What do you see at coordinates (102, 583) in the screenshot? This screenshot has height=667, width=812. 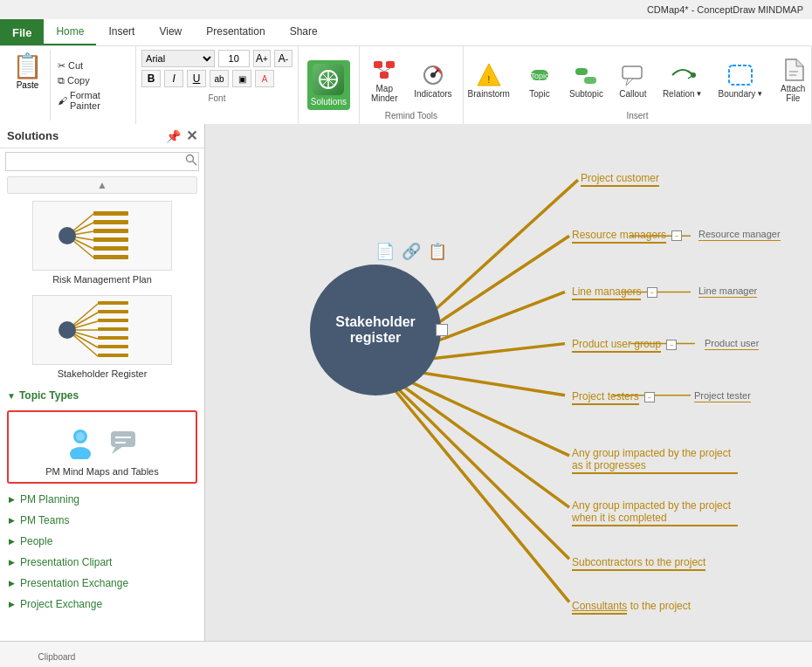 I see `sidebar-nav-presentation-exchange: ▶ Presentation Exchange` at bounding box center [102, 583].